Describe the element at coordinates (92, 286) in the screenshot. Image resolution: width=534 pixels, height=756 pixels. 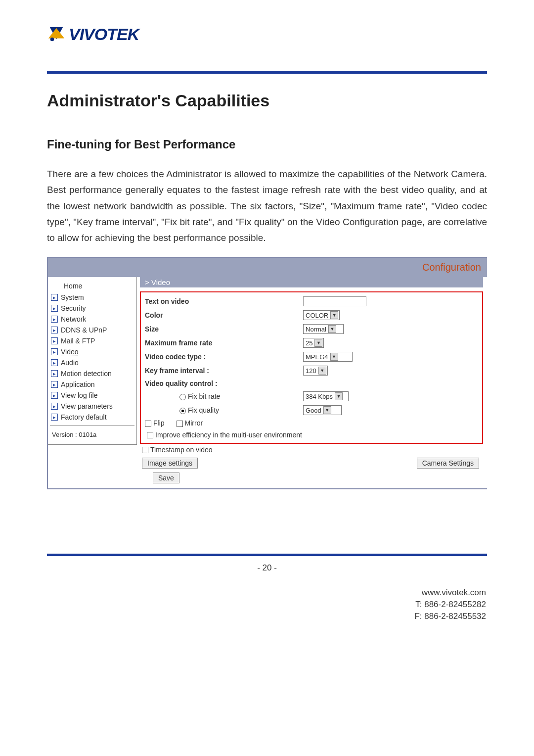
I see `sidebar-home: Home` at that location.